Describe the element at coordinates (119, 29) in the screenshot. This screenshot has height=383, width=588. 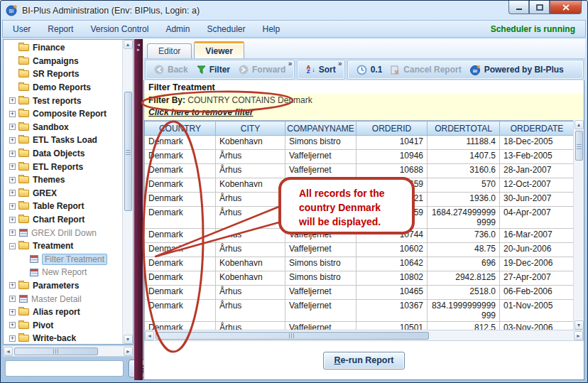
I see `menu-item-version-control: Version Control` at that location.